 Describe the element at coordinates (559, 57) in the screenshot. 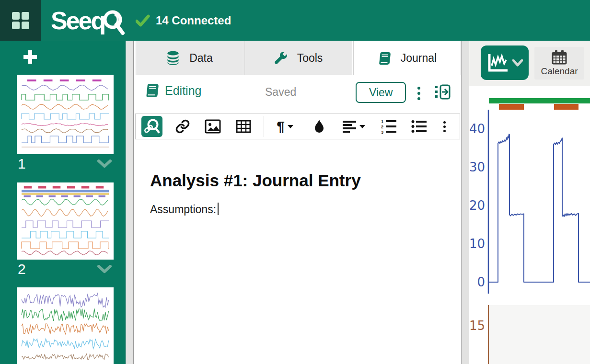

I see `calendar-icon` at that location.